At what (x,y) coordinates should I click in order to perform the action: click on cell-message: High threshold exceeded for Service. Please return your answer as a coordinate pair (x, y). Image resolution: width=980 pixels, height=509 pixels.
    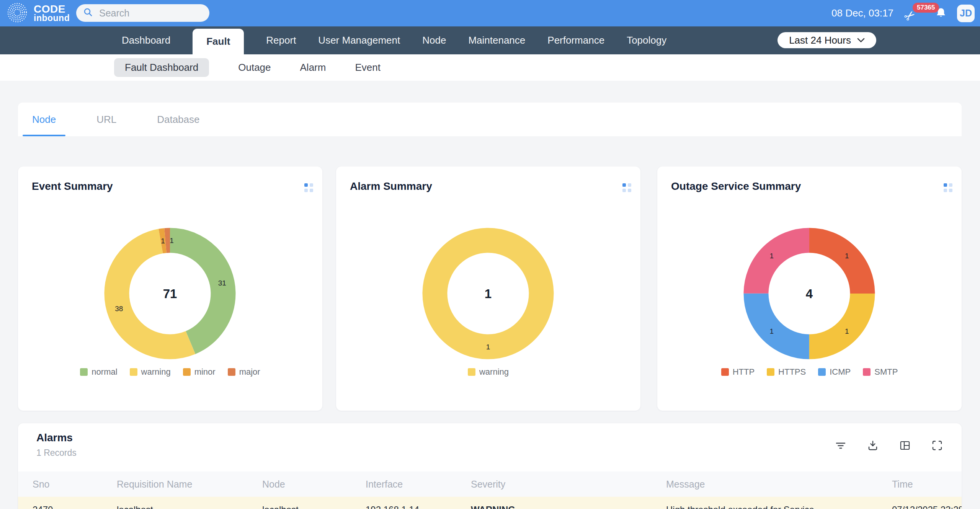
    Looking at the image, I should click on (779, 507).